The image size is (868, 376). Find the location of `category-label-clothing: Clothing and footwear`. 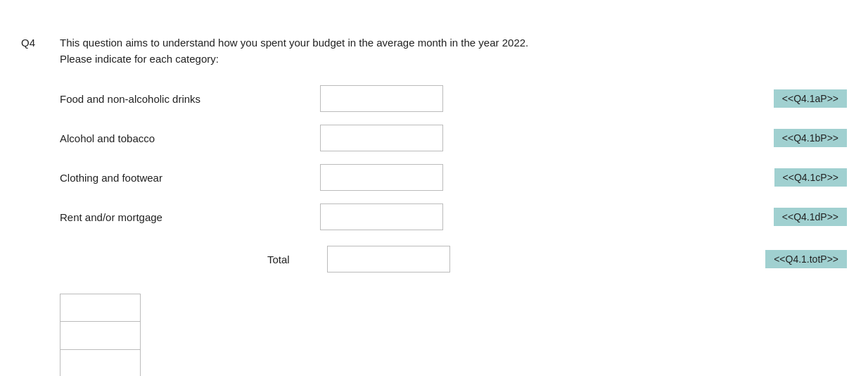

category-label-clothing: Clothing and footwear is located at coordinates (190, 177).